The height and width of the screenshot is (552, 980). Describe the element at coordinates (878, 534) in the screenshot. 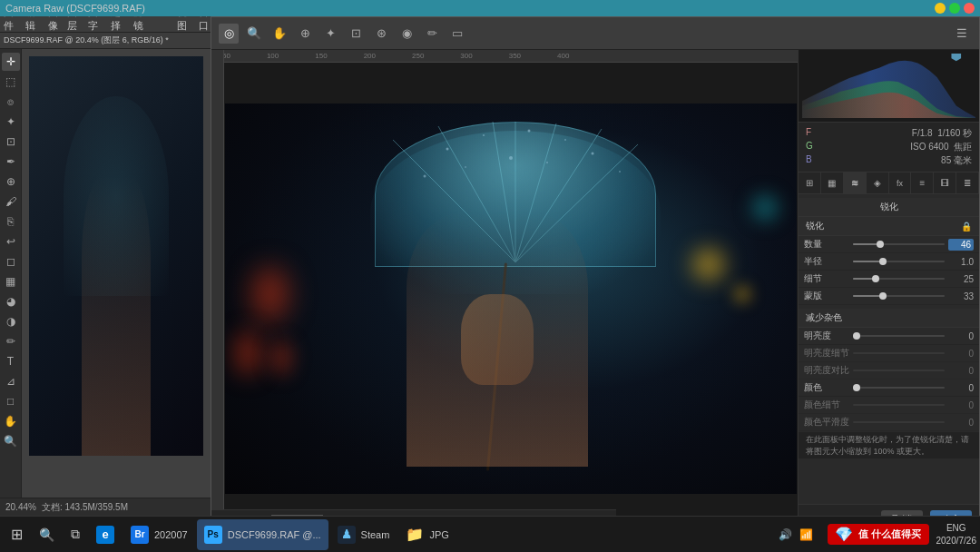

I see `brand-badge: 💎 值 什么值得买` at that location.